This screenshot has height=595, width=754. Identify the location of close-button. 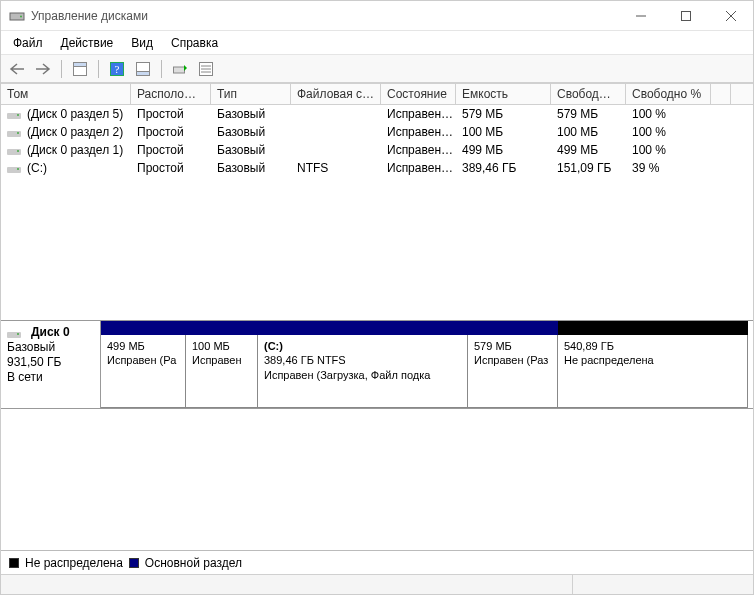
(730, 16).